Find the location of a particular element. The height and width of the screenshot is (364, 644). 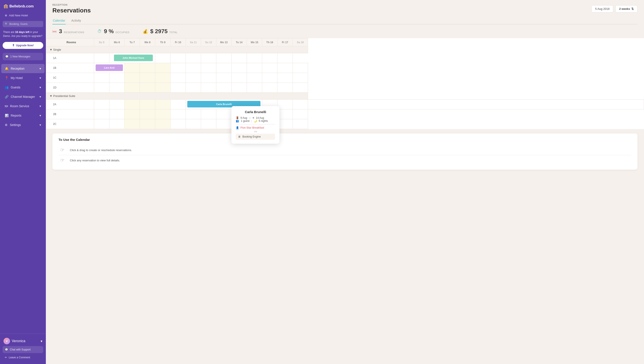

cell-2c-we8 is located at coordinates (148, 124).